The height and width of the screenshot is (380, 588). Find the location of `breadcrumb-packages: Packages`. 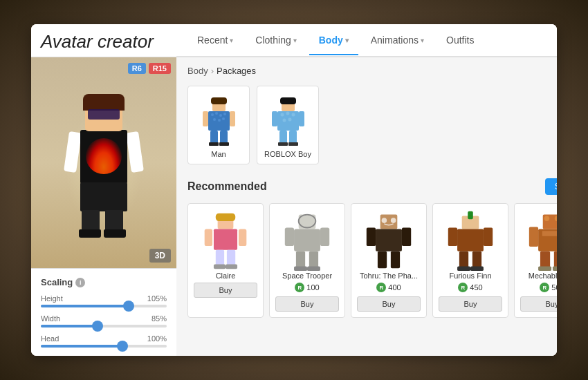

breadcrumb-packages: Packages is located at coordinates (237, 70).